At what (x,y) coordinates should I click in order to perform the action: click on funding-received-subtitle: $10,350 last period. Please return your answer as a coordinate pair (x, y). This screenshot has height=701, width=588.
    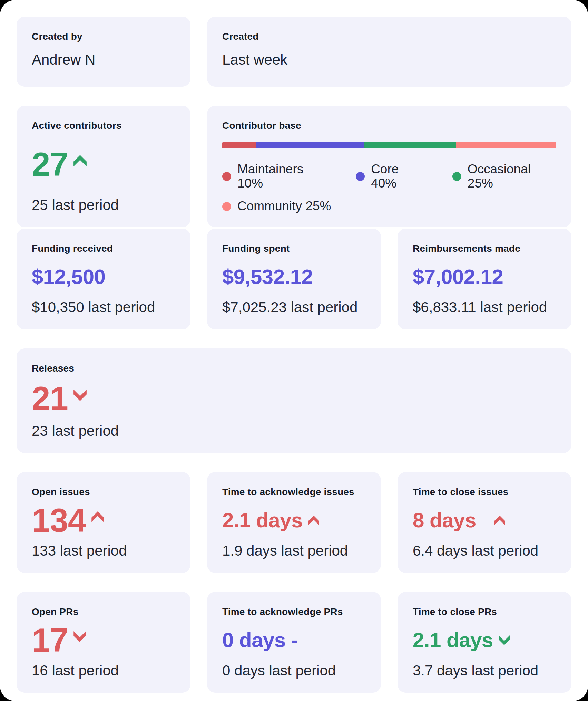
    Looking at the image, I should click on (104, 307).